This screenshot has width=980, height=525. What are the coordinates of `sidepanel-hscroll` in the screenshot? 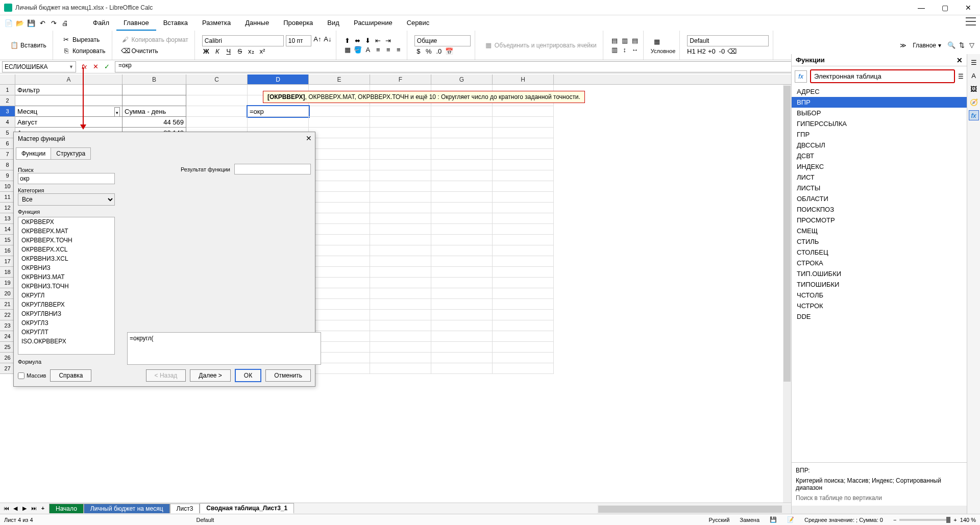 It's located at (879, 510).